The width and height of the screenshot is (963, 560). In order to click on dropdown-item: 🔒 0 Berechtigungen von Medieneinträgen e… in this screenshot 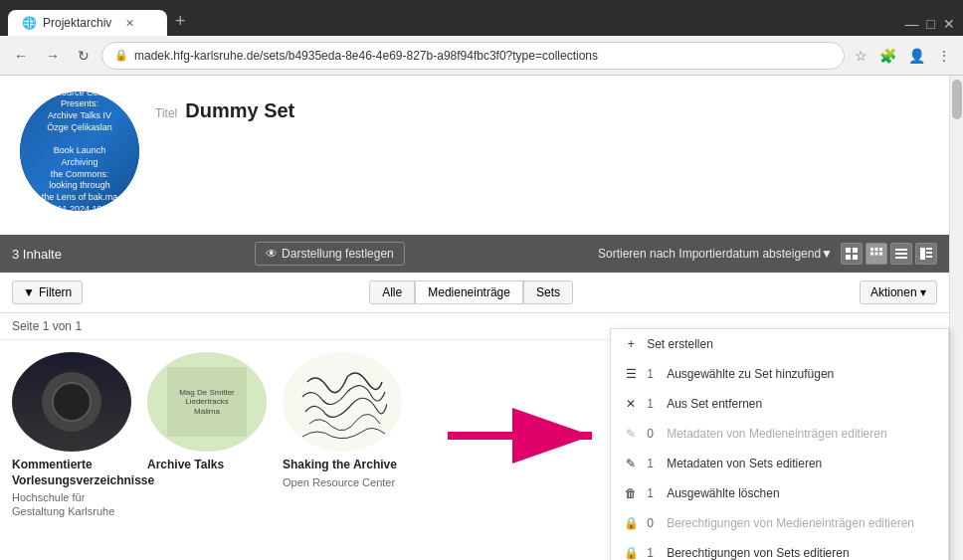, I will do `click(780, 523)`.